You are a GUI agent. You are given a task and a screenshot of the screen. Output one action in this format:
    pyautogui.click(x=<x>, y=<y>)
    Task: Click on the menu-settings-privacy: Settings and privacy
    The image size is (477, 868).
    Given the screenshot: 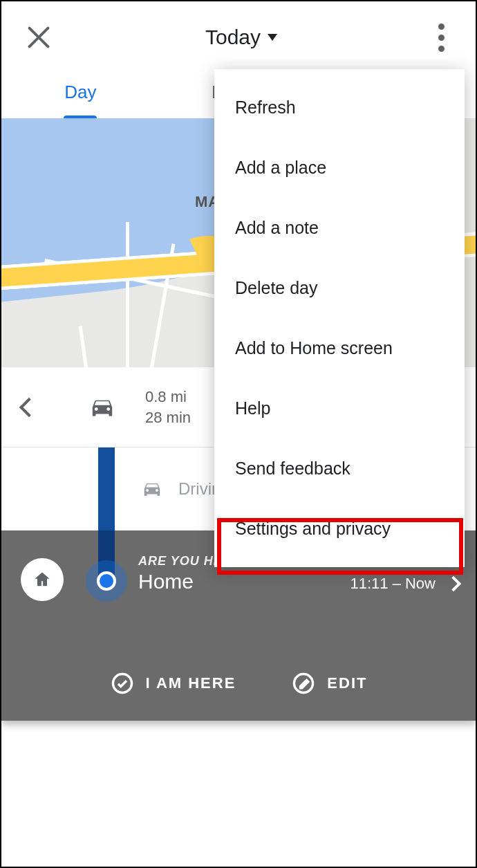 What is the action you would take?
    pyautogui.click(x=339, y=528)
    